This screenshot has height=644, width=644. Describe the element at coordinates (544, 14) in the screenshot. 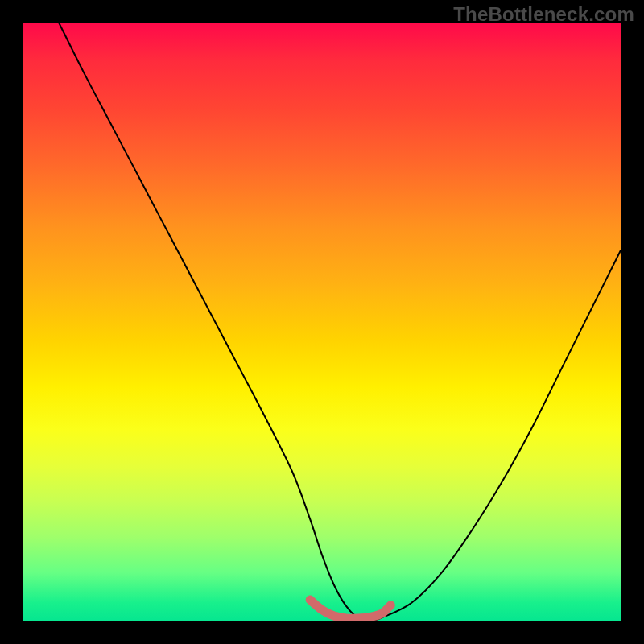

I see `watermark-text: TheBottleneck.com` at that location.